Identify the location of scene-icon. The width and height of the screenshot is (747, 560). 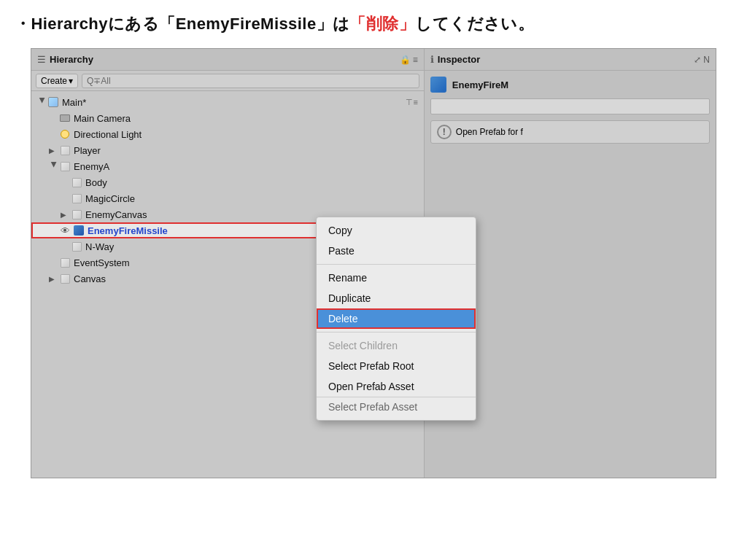
(53, 102).